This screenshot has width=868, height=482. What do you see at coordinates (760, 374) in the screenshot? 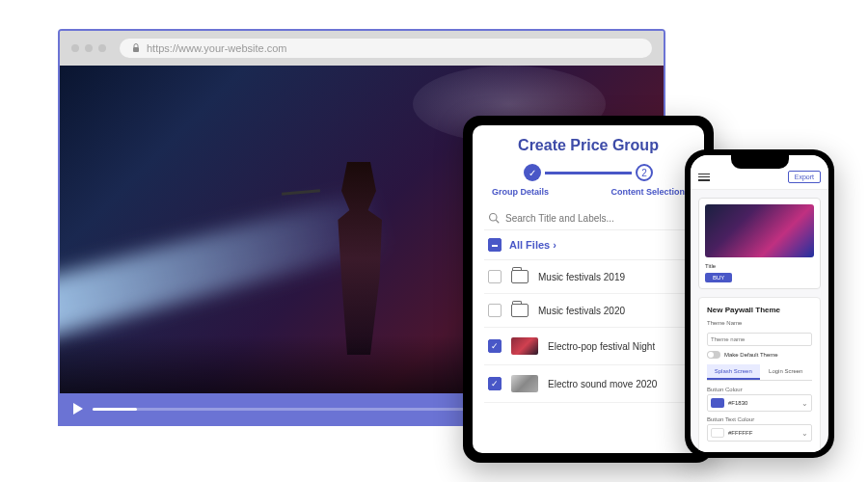
I see `theme-section: New Paywall Theme Theme Name Make Defaul…` at bounding box center [760, 374].